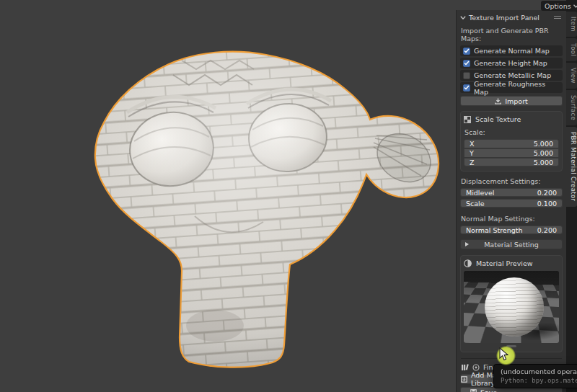 The height and width of the screenshot is (392, 577). What do you see at coordinates (463, 17) in the screenshot?
I see `panel-collapse-icon` at bounding box center [463, 17].